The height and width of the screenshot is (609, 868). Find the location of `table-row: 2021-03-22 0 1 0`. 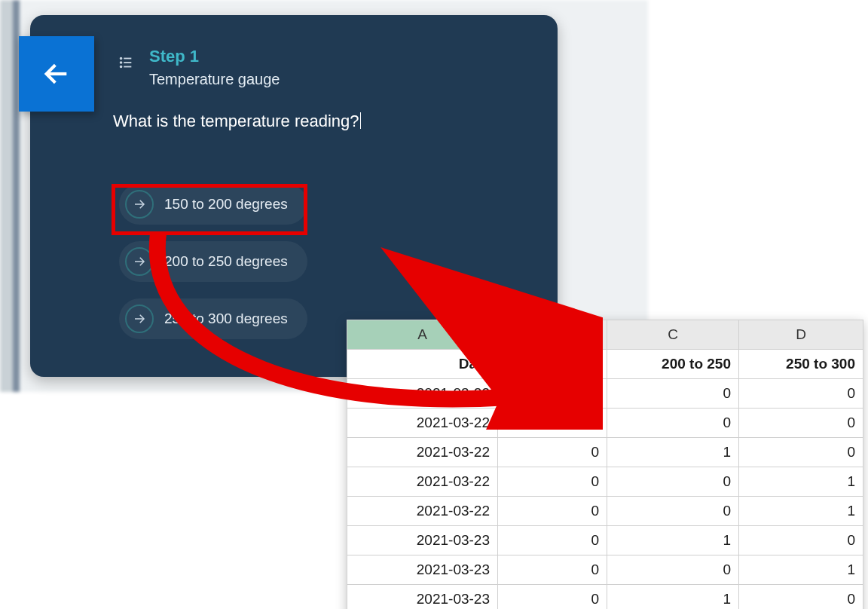

table-row: 2021-03-22 0 1 0 is located at coordinates (606, 452).